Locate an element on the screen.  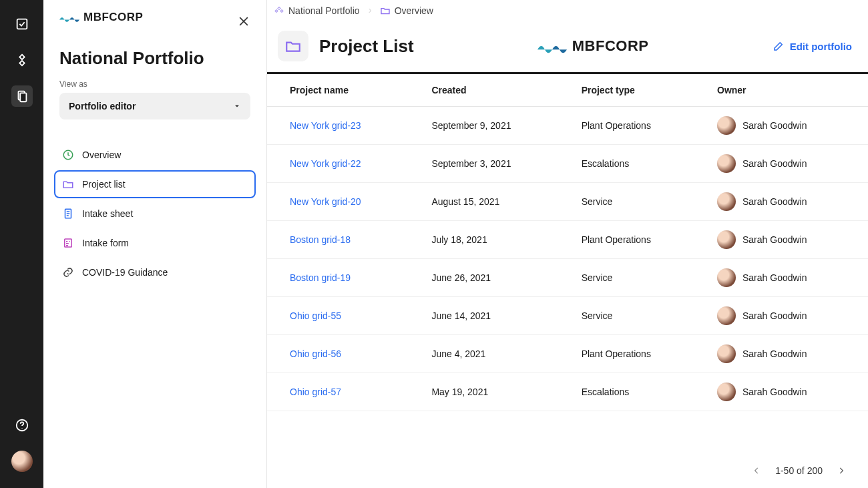
table-row: Ohio grid-55June 14, 2021ServiceSarah Go… is located at coordinates (568, 316).